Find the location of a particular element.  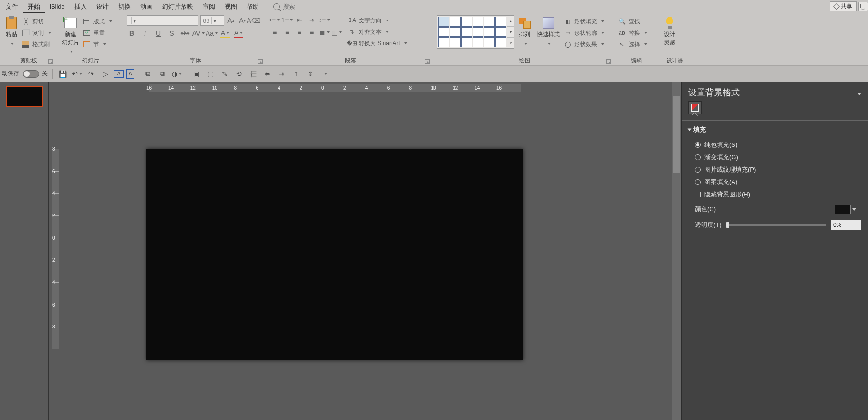

fill-section-header: 填充 is located at coordinates (775, 130).